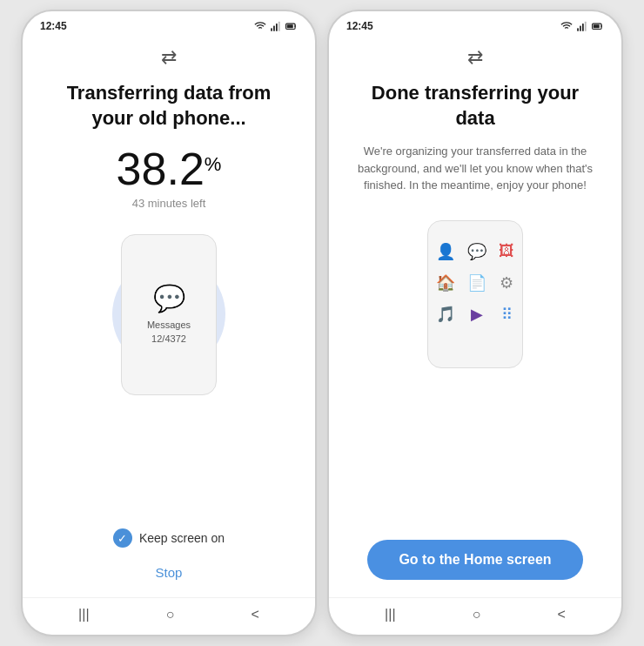 The image size is (644, 646). What do you see at coordinates (171, 615) in the screenshot?
I see `home-button-left: ○` at bounding box center [171, 615].